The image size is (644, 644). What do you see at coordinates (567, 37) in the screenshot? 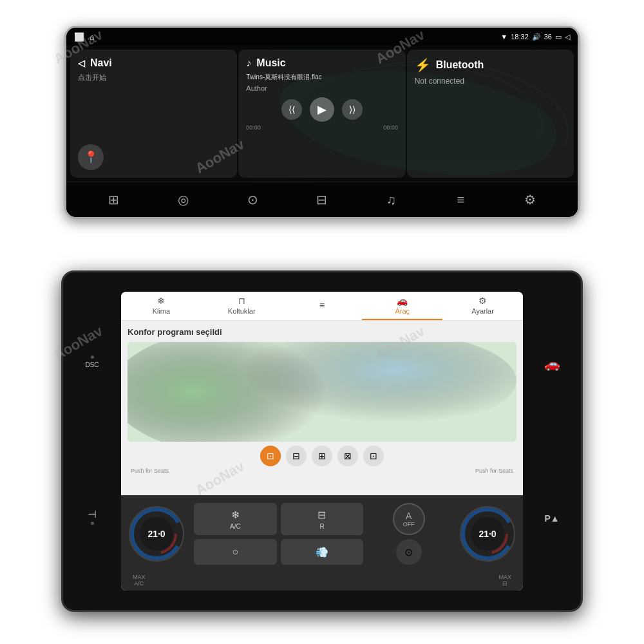
I see `back-icon: ◁` at bounding box center [567, 37].